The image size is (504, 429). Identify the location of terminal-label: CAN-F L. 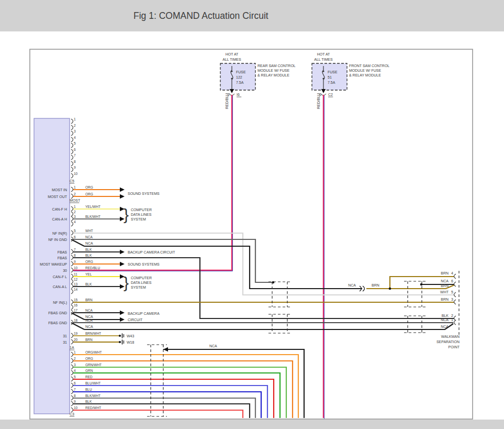
(60, 277).